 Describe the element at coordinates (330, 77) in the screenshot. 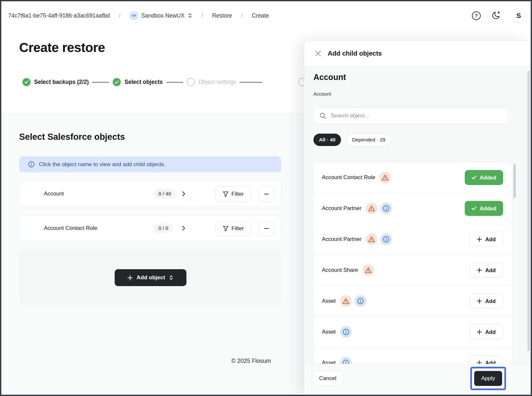

I see `drawer-object-name: Account` at that location.